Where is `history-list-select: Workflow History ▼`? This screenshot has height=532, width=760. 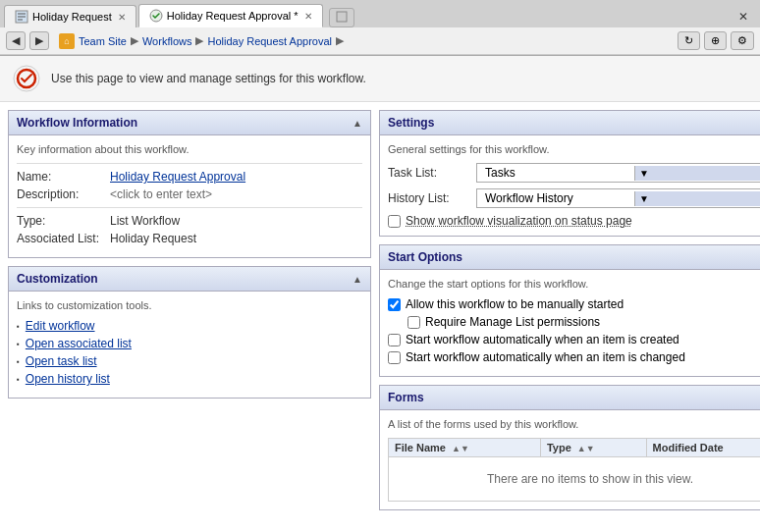
history-list-select: Workflow History ▼ is located at coordinates (619, 198).